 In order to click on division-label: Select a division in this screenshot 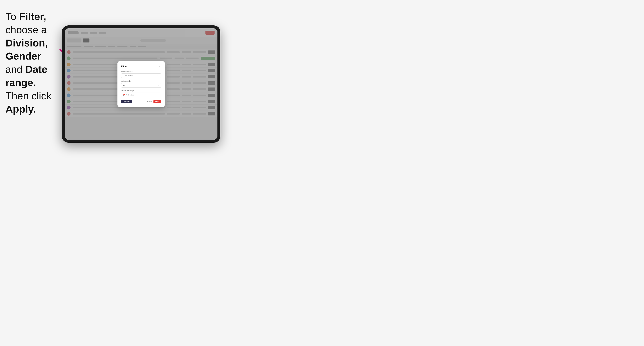, I will do `click(141, 71)`.